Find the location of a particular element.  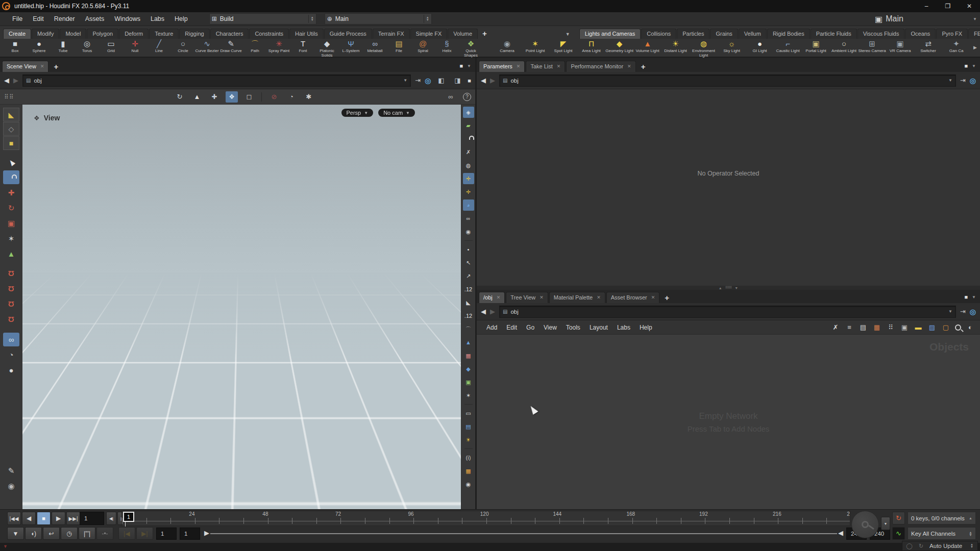

shelf-tab: Viscous Fluids is located at coordinates (881, 34).